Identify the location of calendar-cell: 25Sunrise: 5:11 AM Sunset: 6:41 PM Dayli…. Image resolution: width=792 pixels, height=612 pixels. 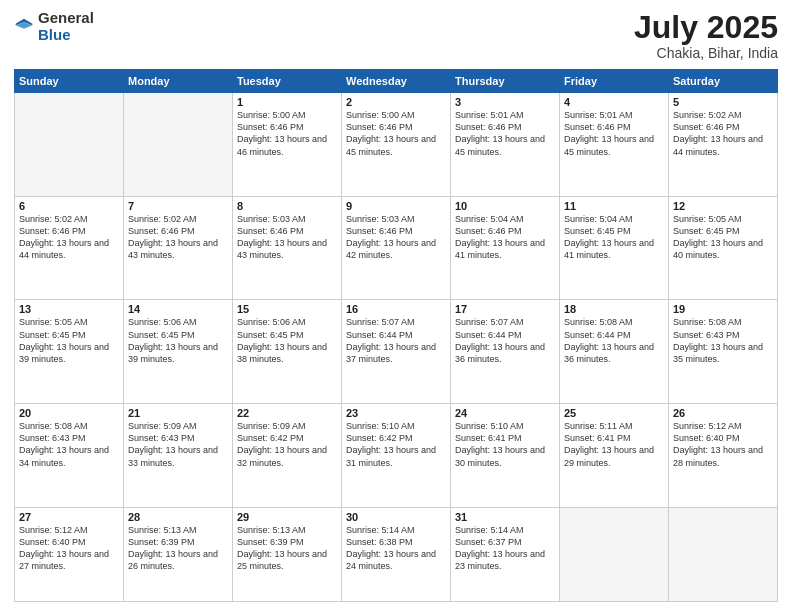
(614, 456).